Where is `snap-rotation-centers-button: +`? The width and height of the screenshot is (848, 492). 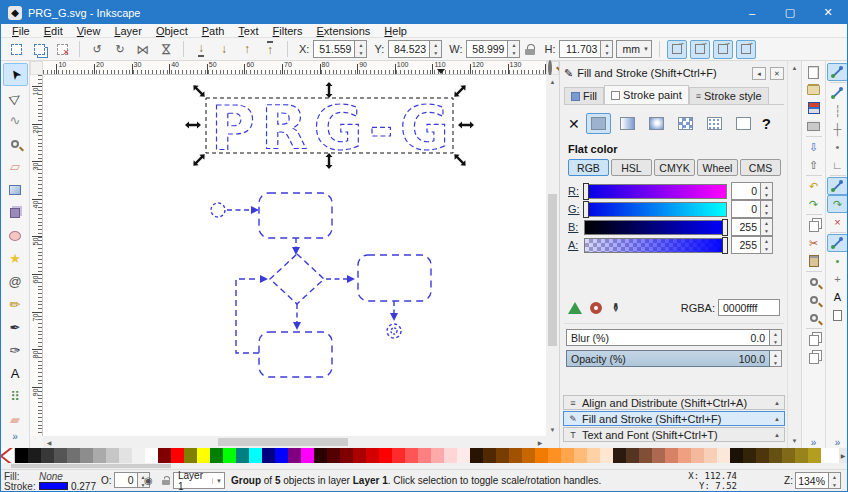
snap-rotation-centers-button: + is located at coordinates (838, 279).